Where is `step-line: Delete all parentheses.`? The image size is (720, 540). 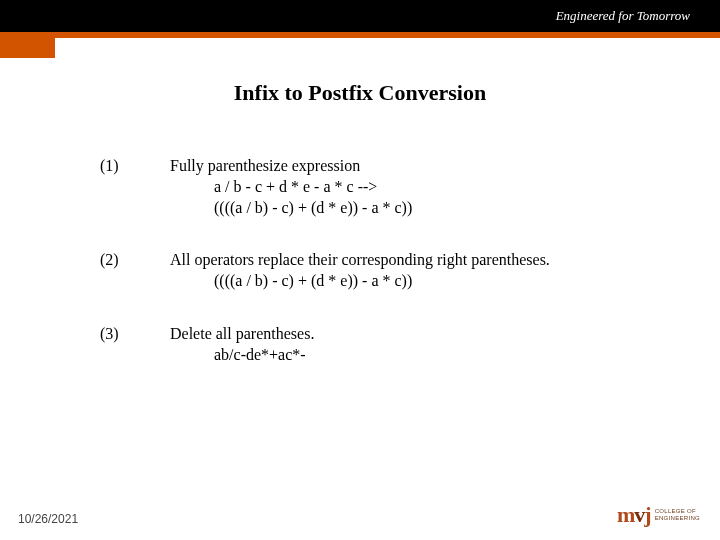
step-line: Delete all parentheses. is located at coordinates (242, 334).